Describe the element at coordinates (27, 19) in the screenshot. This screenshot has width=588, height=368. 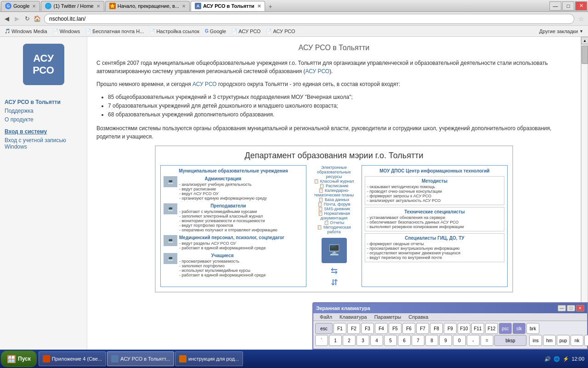
I see `reload-button: ↻` at that location.